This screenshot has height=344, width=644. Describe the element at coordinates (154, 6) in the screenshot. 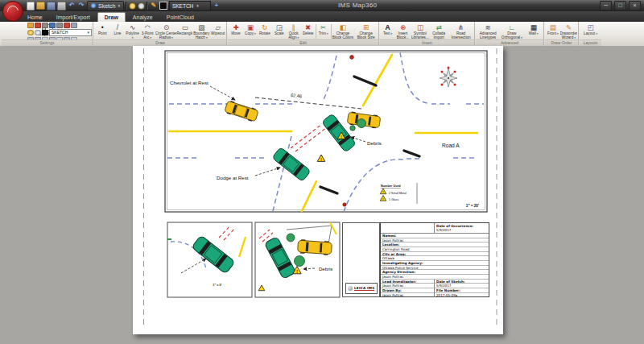

I see `pencil-icon: ✎` at that location.